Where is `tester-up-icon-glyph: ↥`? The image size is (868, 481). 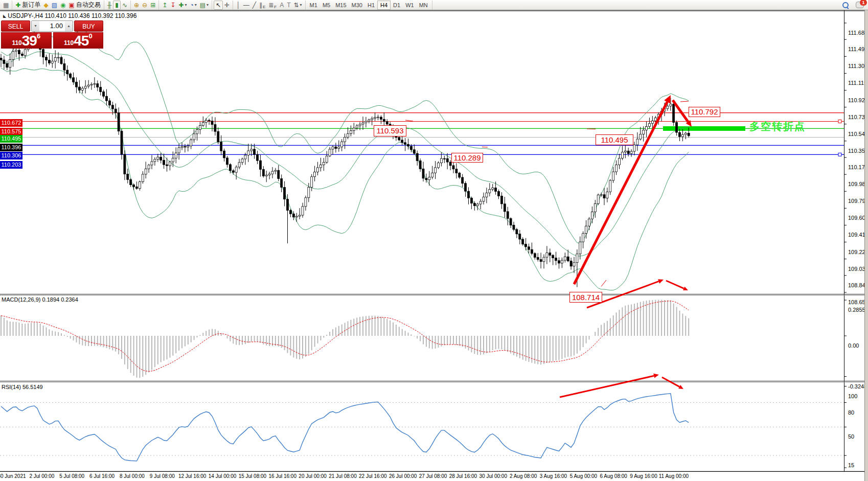 tester-up-icon-glyph: ↥ is located at coordinates (165, 5).